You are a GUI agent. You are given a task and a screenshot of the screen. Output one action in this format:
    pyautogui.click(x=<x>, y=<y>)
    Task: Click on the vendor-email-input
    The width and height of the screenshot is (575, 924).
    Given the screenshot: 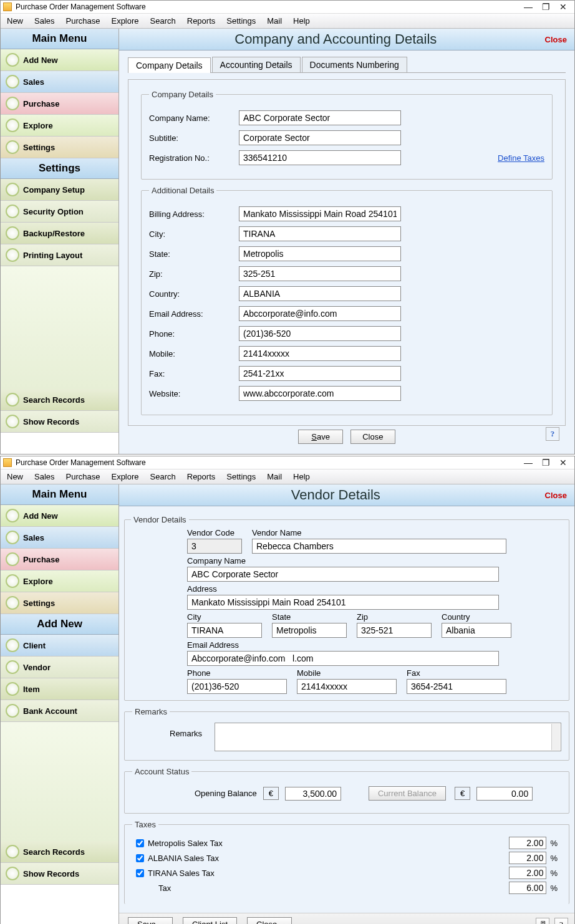 What is the action you would take?
    pyautogui.click(x=343, y=658)
    